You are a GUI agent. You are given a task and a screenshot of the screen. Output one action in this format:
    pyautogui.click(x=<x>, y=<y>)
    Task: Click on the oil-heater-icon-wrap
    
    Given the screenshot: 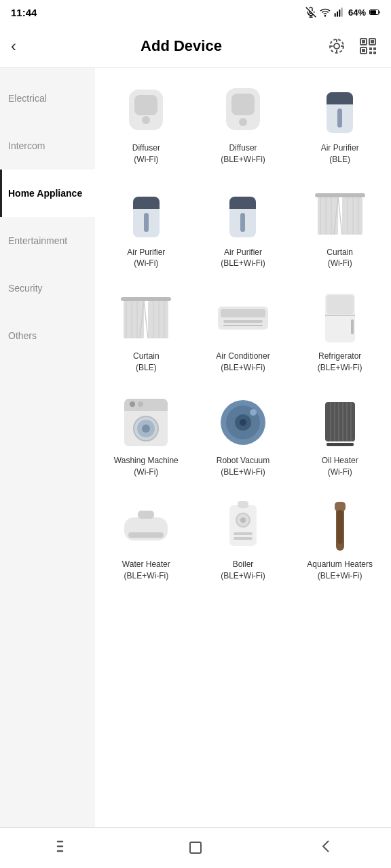 What is the action you would take?
    pyautogui.click(x=340, y=422)
    